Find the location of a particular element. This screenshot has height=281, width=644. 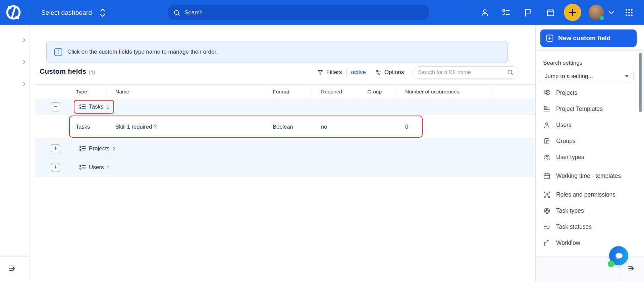

table-group-row-projects: + Projects 2 is located at coordinates (285, 149).